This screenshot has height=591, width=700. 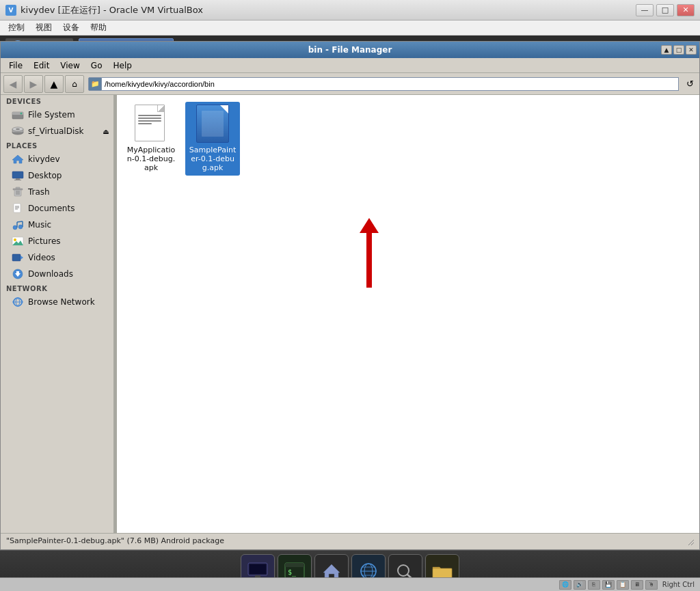 What do you see at coordinates (62, 302) in the screenshot?
I see `browse-network-label: Browse Network` at bounding box center [62, 302].